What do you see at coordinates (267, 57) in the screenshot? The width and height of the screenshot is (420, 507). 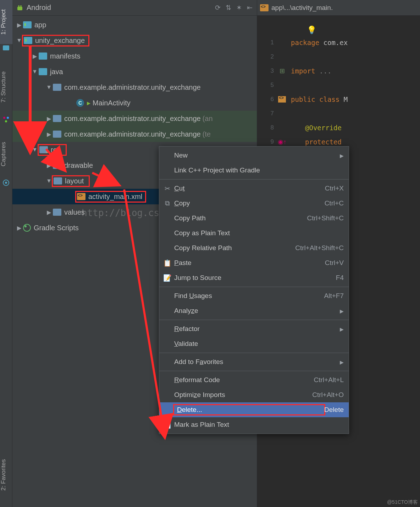 I see `line-number: 2` at bounding box center [267, 57].